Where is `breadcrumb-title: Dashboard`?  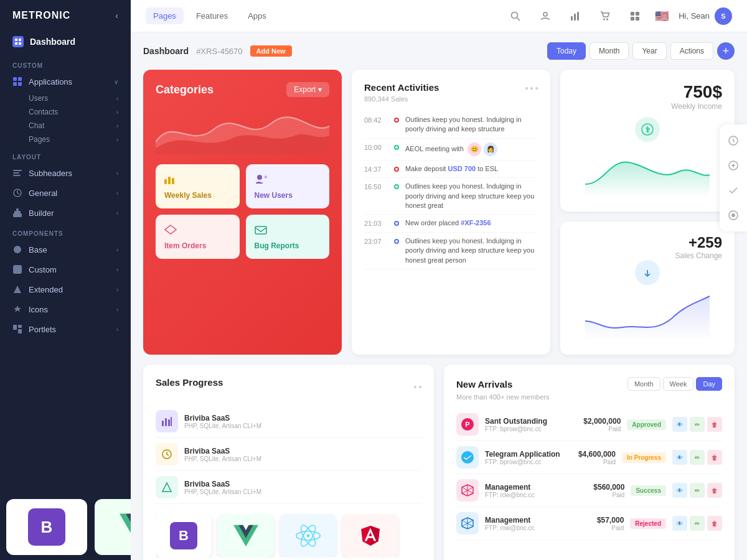 breadcrumb-title: Dashboard is located at coordinates (166, 51).